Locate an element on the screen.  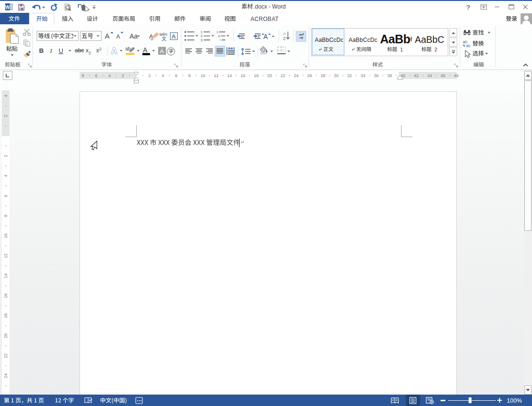
svg-text: 46 is located at coordinates (443, 76).